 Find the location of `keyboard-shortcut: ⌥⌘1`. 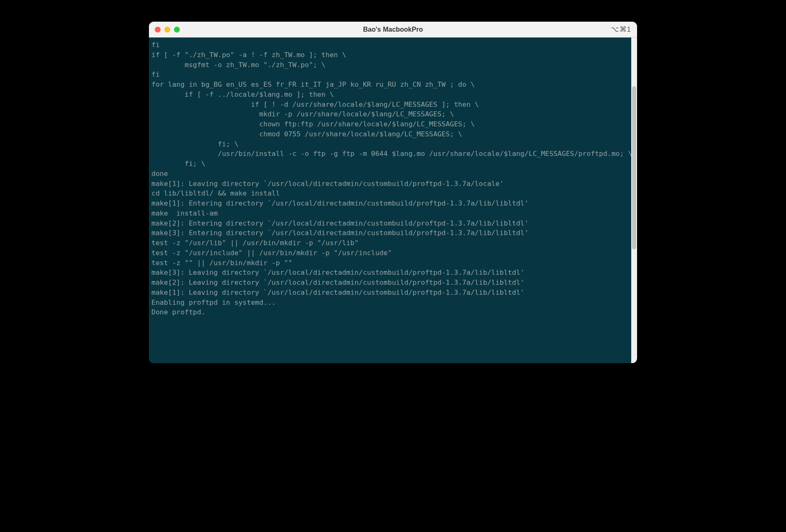

keyboard-shortcut: ⌥⌘1 is located at coordinates (621, 29).